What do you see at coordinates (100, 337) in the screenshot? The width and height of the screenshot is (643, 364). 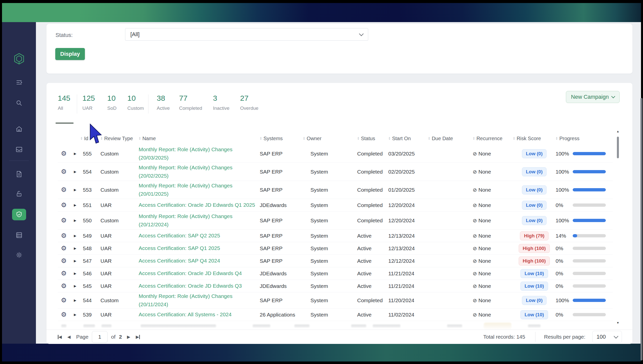 I see `page-number-input: 1` at bounding box center [100, 337].